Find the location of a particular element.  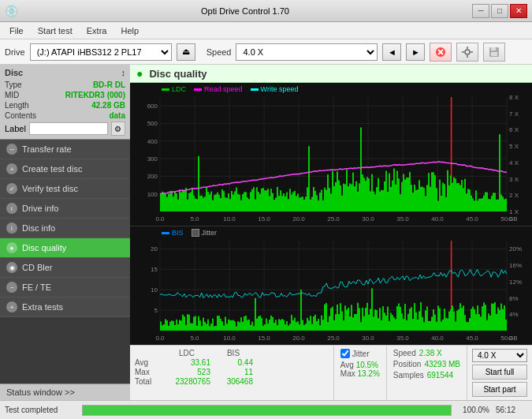

settings-button is located at coordinates (467, 52).